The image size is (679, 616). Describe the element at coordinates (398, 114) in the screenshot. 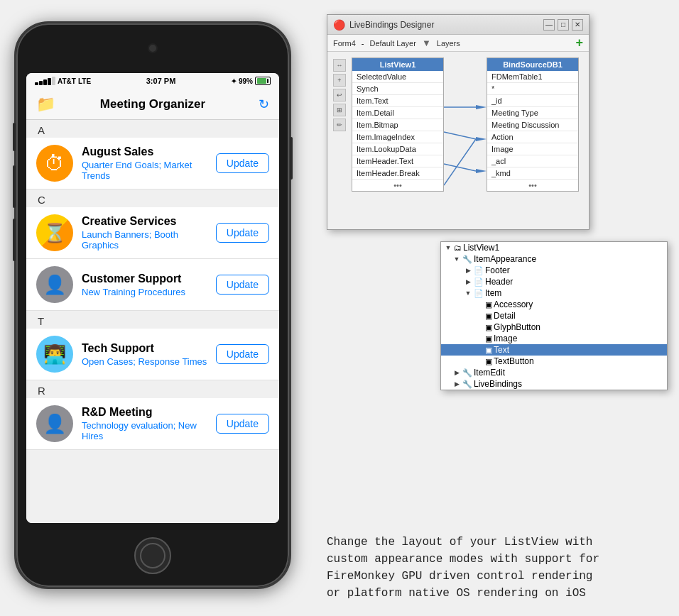

I see `table-row: Item.Detail` at that location.